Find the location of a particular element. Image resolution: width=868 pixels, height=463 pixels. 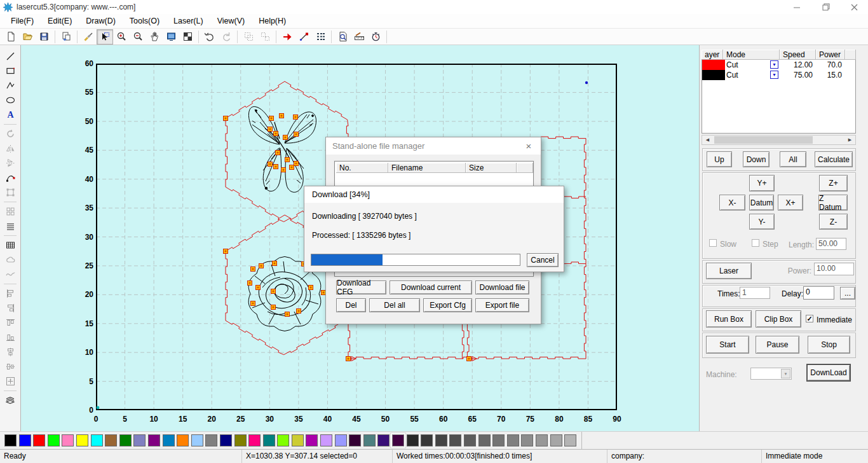

align-center-vertical is located at coordinates (10, 366).